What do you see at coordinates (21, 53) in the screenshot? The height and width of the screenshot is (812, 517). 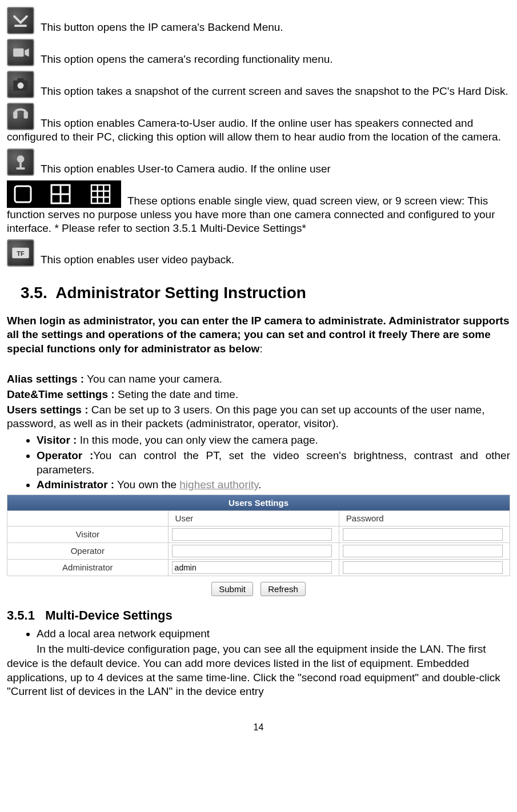 I see `recording-icon` at bounding box center [21, 53].